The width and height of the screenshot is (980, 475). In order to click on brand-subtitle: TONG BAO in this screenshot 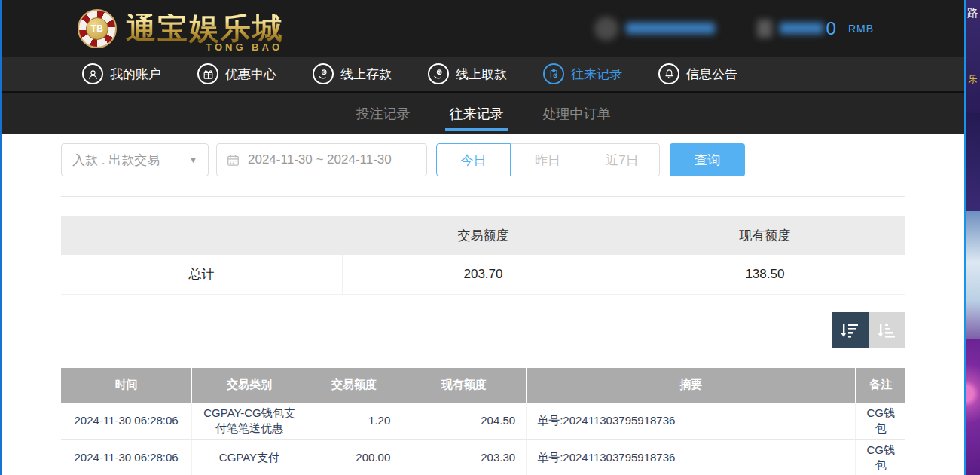, I will do `click(244, 47)`.